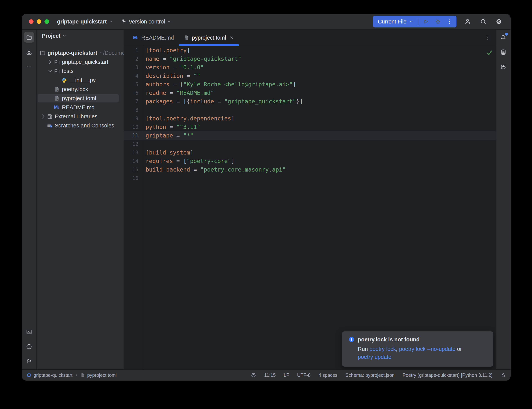 This screenshot has height=409, width=532. I want to click on database-tool-button, so click(503, 52).